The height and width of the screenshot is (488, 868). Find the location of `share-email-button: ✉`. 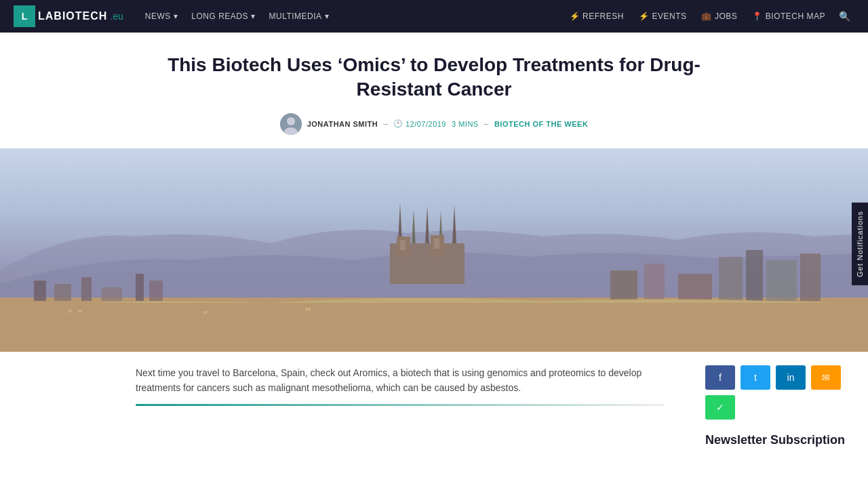

share-email-button: ✉ is located at coordinates (826, 378).